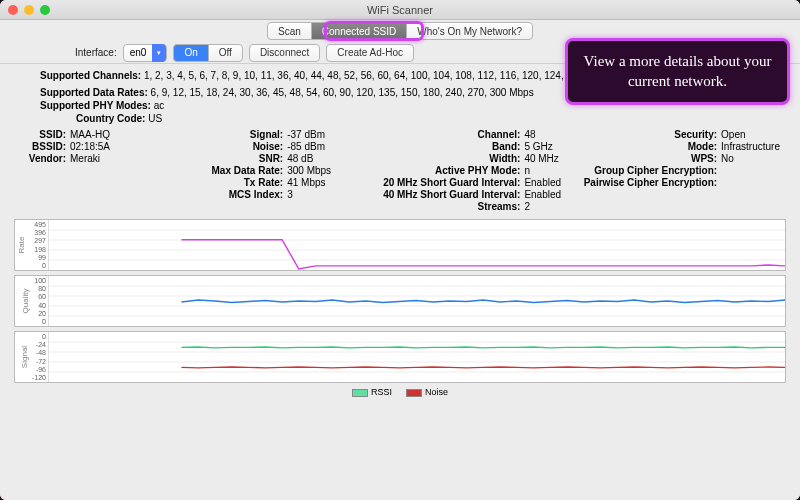 The image size is (800, 500). What do you see at coordinates (372, 392) in the screenshot?
I see `legend-rssi: RSSI` at bounding box center [372, 392].